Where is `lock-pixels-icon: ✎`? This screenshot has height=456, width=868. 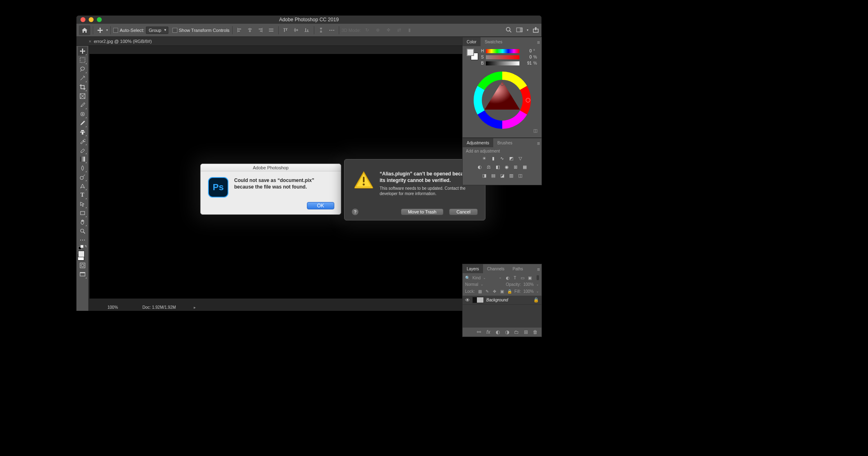 lock-pixels-icon: ✎ is located at coordinates (487, 291).